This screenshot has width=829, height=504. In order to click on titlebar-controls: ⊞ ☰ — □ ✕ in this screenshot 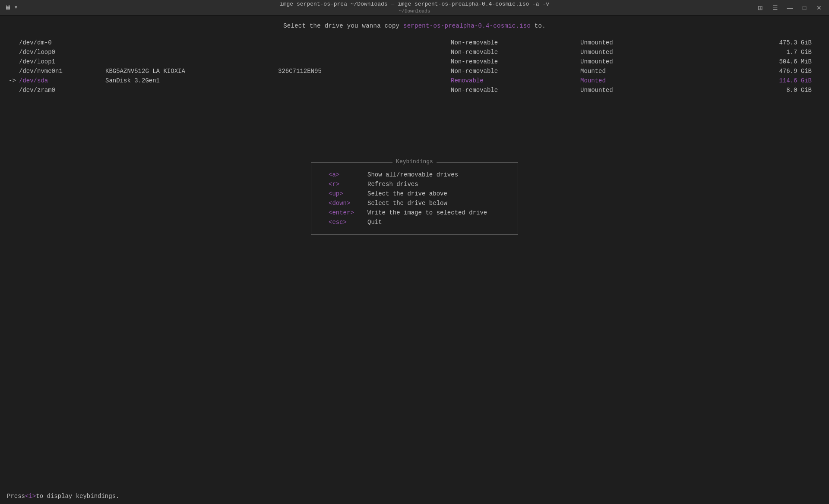, I will do `click(790, 8)`.